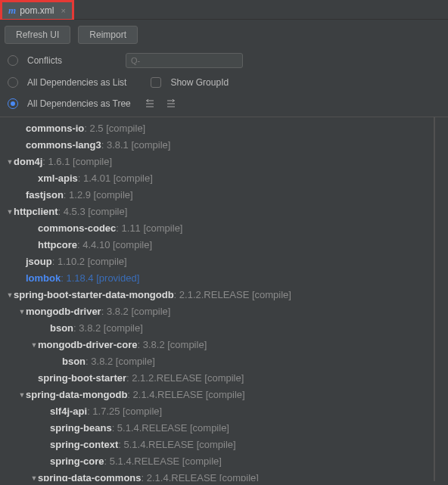 The image size is (448, 485). Describe the element at coordinates (12, 11) in the screenshot. I see `maven-icon: m` at that location.